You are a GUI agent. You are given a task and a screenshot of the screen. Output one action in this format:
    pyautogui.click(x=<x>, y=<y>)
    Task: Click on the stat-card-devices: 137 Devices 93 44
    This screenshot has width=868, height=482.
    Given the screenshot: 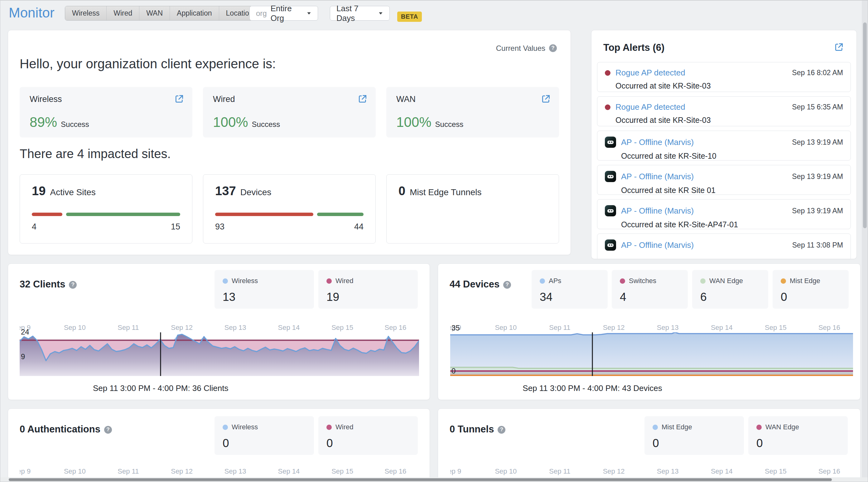 What is the action you would take?
    pyautogui.click(x=289, y=209)
    